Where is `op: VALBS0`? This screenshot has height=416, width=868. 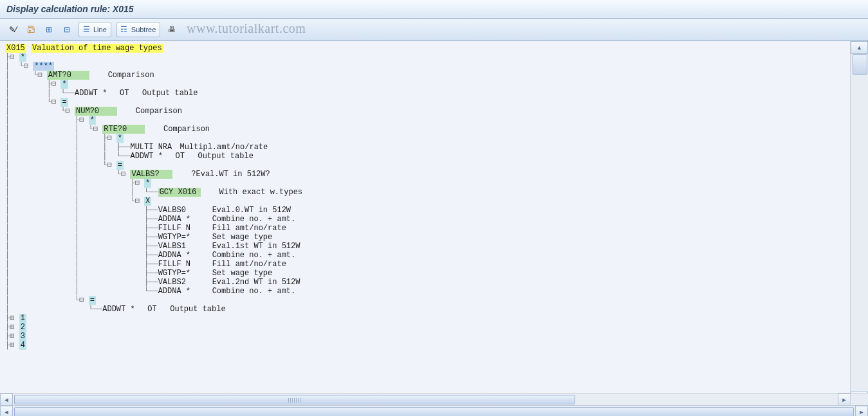 op: VALBS0 is located at coordinates (185, 210).